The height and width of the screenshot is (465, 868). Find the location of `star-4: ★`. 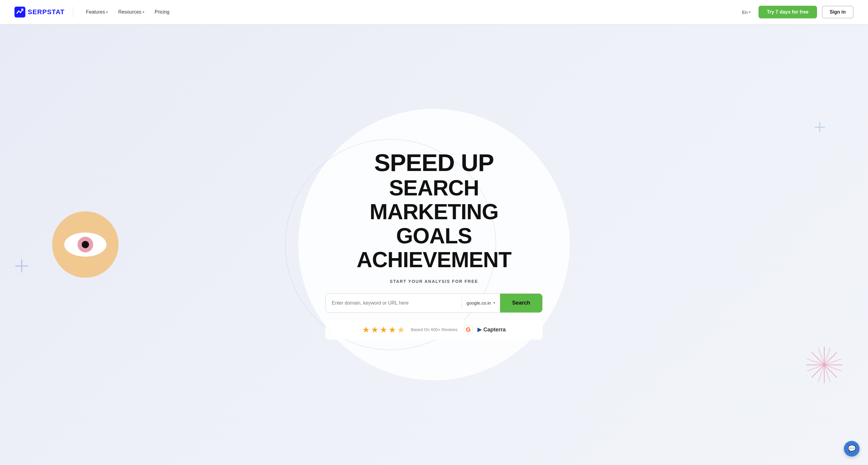

star-4: ★ is located at coordinates (392, 330).